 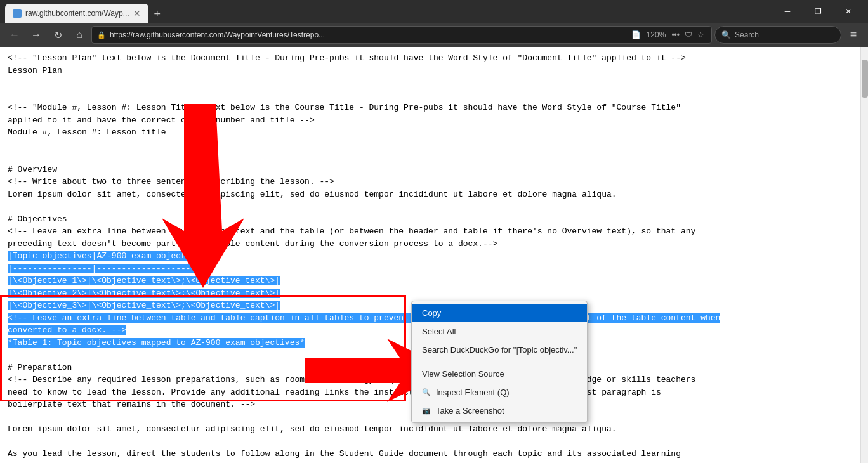 What do you see at coordinates (157, 14) in the screenshot?
I see `new-tab-button: +` at bounding box center [157, 14].